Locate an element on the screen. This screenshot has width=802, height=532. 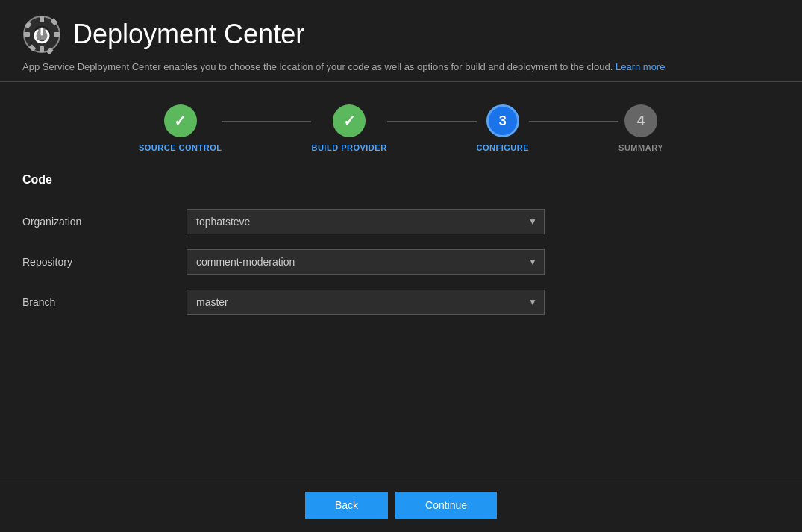
step-source-control: ✓ SOURCE CONTROL is located at coordinates (181, 128).